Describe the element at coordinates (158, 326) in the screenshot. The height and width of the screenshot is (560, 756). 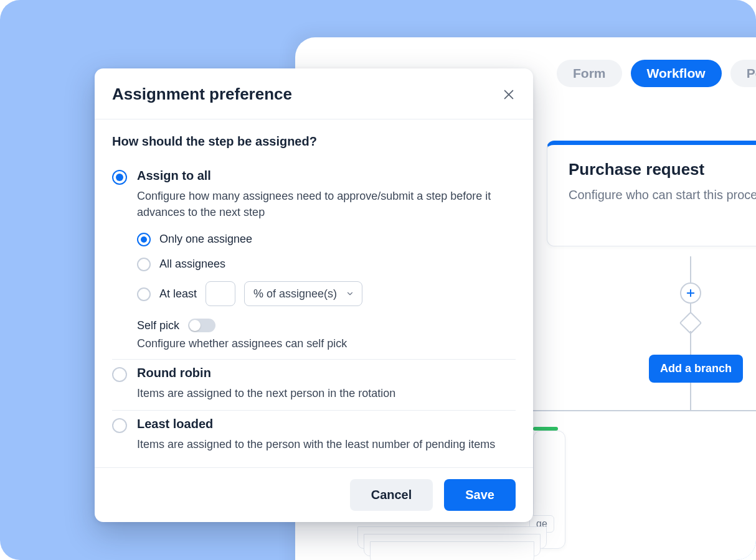
I see `self-pick-label: Self pick` at that location.